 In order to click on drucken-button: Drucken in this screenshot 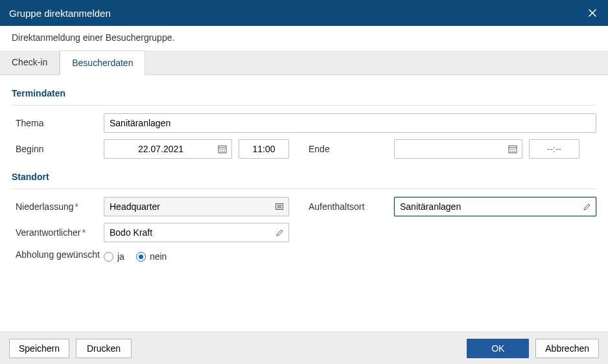, I will do `click(104, 348)`.